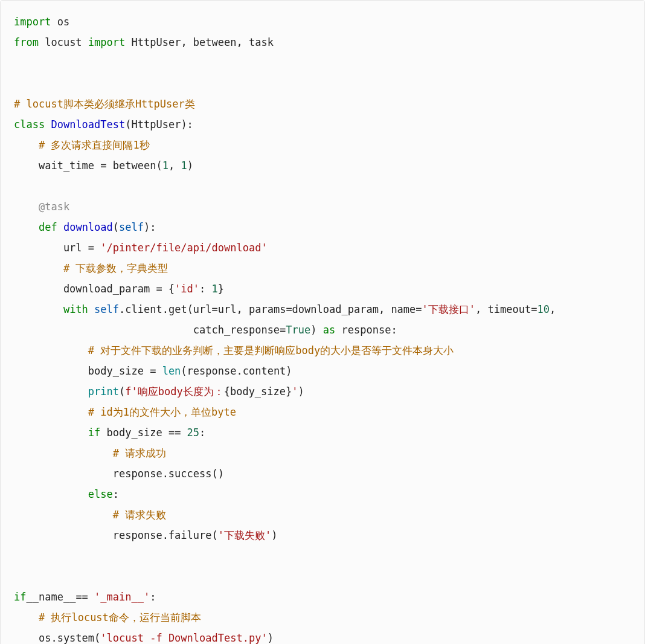  What do you see at coordinates (144, 433) in the screenshot?
I see `code-token: body_size ==` at bounding box center [144, 433].